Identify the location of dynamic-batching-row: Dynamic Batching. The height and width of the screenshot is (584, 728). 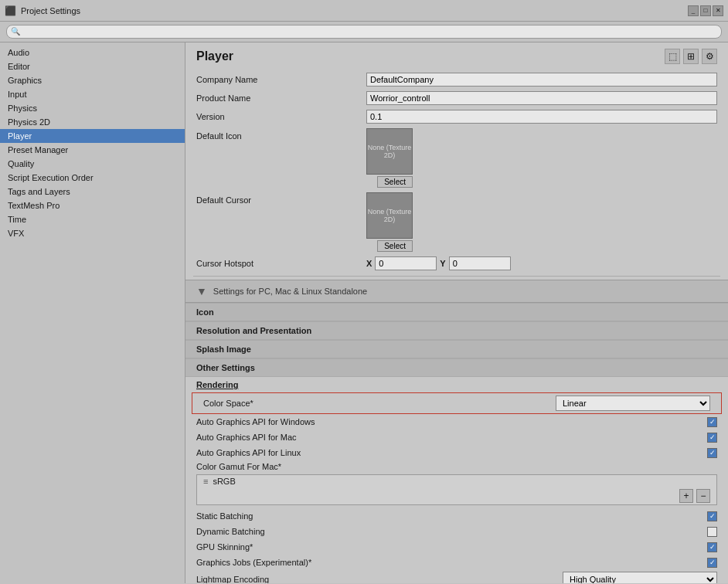
(457, 531).